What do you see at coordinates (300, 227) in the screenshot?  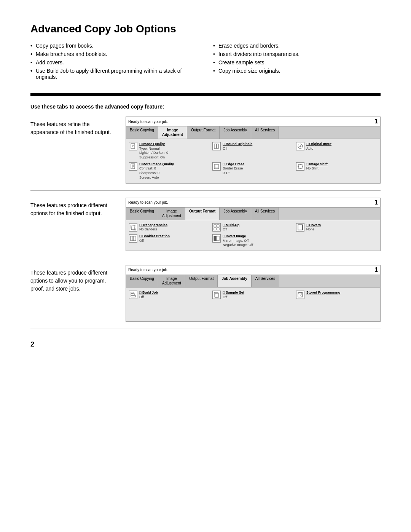 I see `covers-icon` at bounding box center [300, 227].